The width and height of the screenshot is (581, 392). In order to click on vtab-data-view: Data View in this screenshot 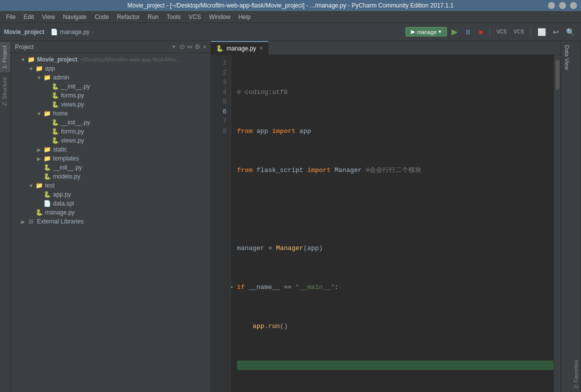, I will do `click(566, 58)`.